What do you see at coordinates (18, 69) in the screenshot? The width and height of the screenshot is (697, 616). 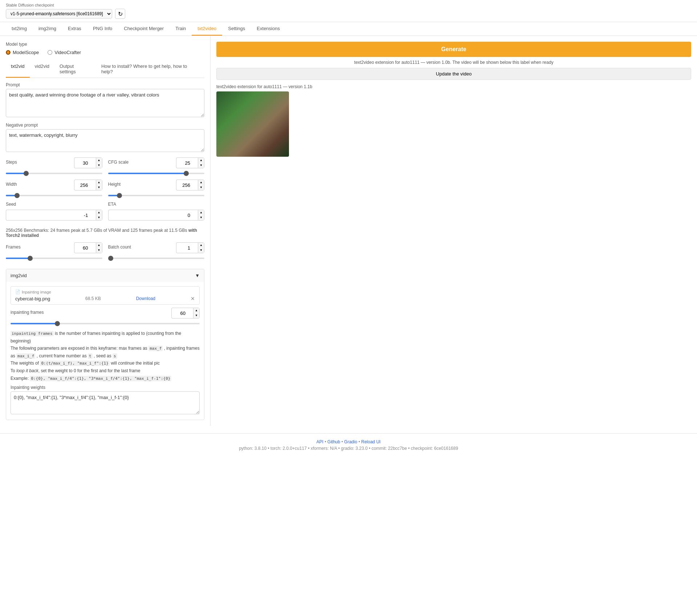 I see `subtab-txt2vid: txt2vid` at bounding box center [18, 69].